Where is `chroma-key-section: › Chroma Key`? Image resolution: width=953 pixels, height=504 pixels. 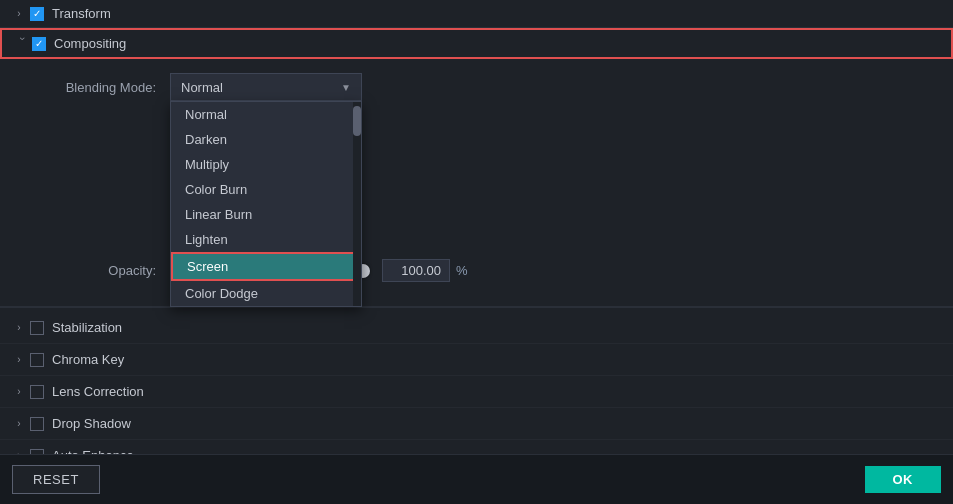
chroma-key-section: › Chroma Key is located at coordinates (476, 360).